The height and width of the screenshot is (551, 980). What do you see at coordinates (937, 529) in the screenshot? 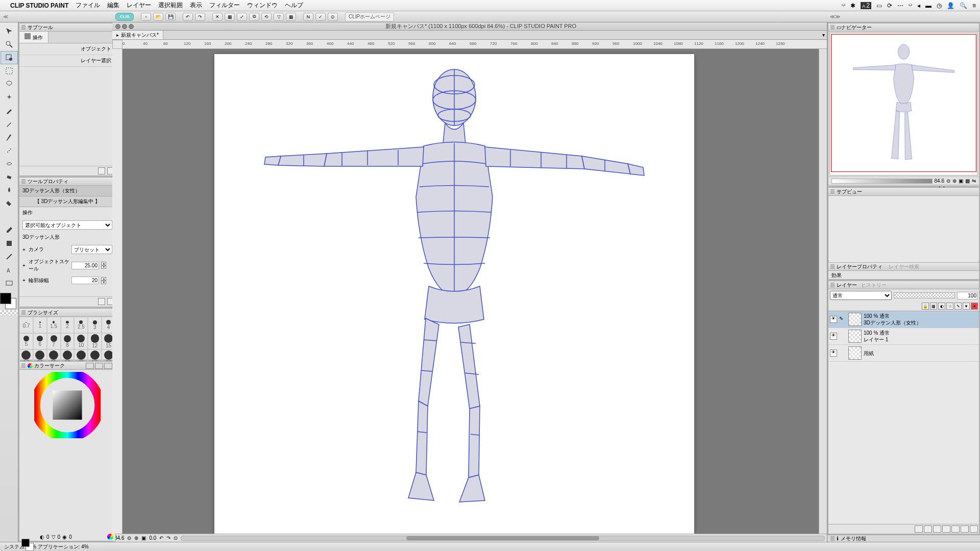
I see `transfer-icon` at bounding box center [937, 529].